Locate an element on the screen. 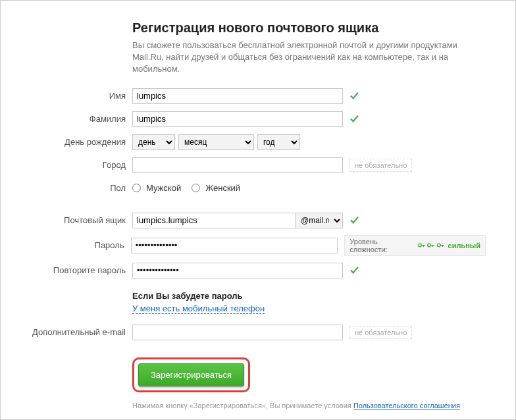 This screenshot has width=516, height=420. day-select: день is located at coordinates (154, 142).